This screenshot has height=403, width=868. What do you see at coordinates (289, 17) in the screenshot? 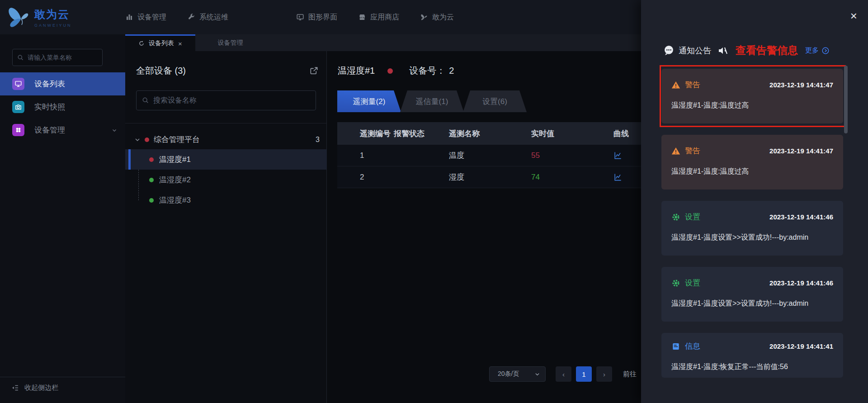
I see `navbar-menu: 设备管理 系统运维 图形界面 应用商店 敢为云` at bounding box center [289, 17].